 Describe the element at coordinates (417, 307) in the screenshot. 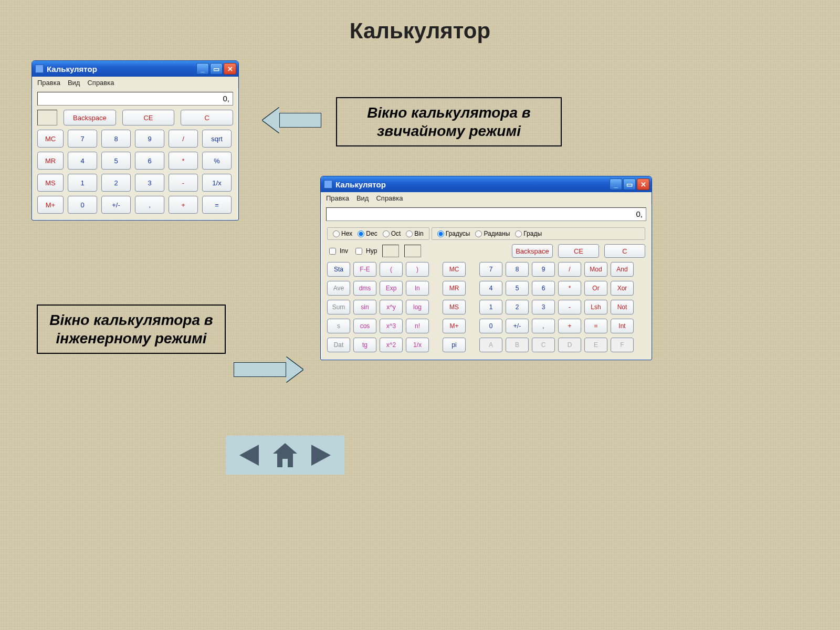

I see `key-log: log` at that location.